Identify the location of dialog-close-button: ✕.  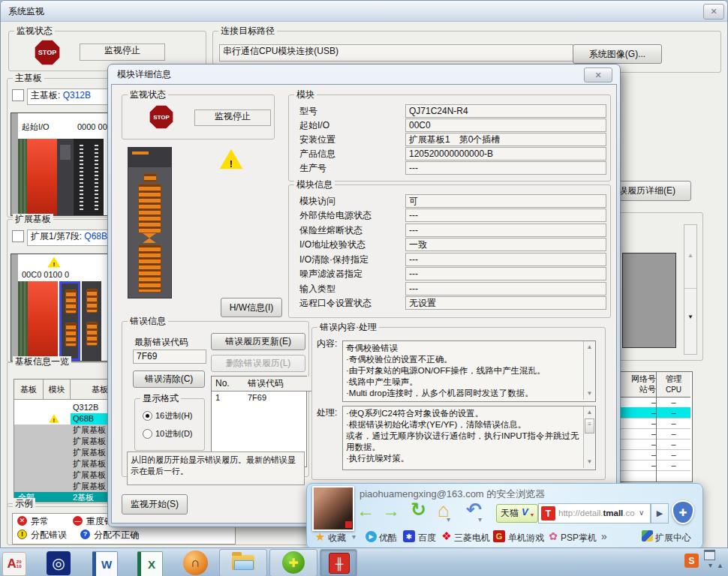
(598, 75).